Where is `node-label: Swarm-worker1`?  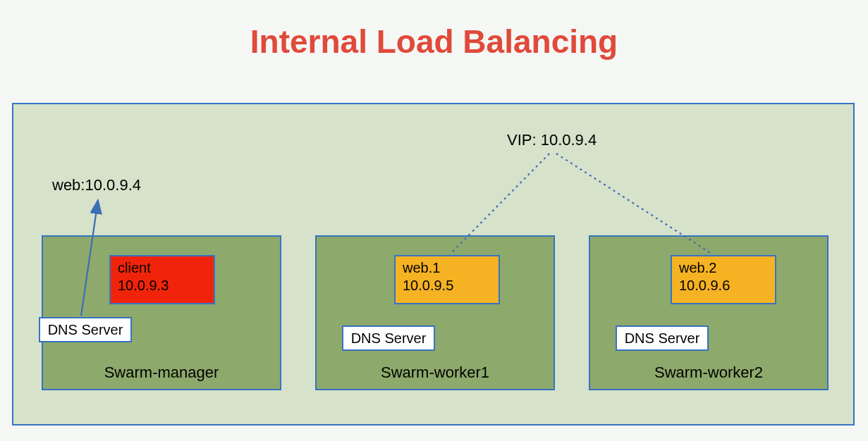 node-label: Swarm-worker1 is located at coordinates (435, 373).